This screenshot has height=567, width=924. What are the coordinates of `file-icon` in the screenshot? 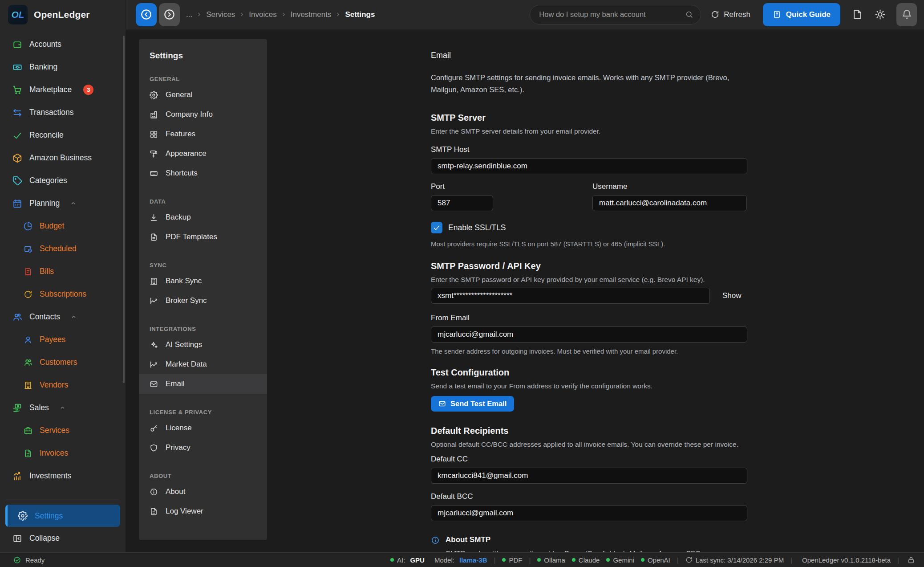 It's located at (857, 14).